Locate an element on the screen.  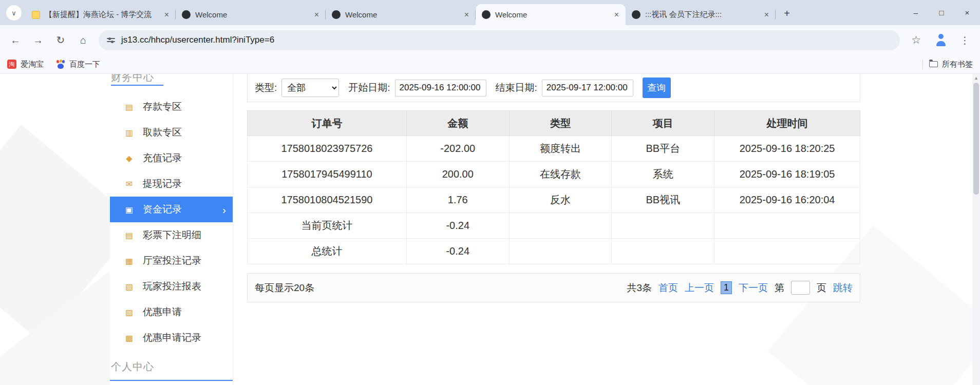
table-row: 1758018023975726 -202.00 额度转出 BB平台 2025-… is located at coordinates (554, 149).